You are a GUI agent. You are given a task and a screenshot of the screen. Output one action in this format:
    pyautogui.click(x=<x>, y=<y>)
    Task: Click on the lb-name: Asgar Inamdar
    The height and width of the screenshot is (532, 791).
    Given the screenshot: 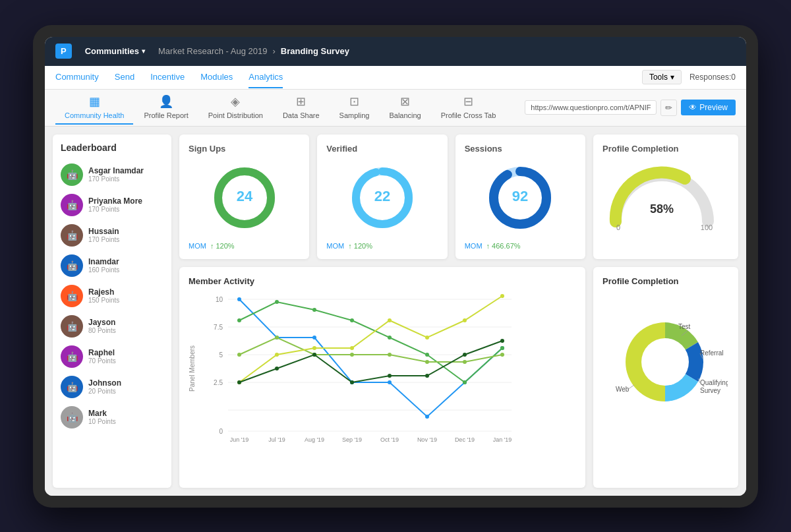 What is the action you would take?
    pyautogui.click(x=126, y=171)
    